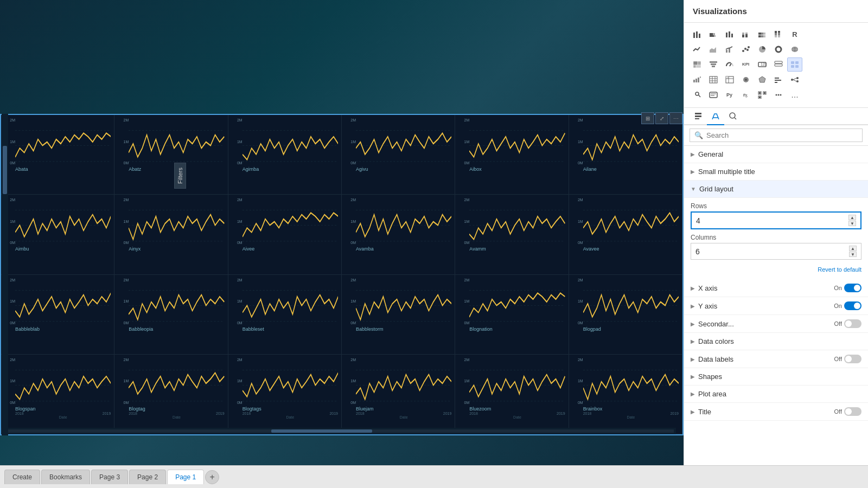 The height and width of the screenshot is (488, 868). I want to click on viz-icon-gauge, so click(730, 65).